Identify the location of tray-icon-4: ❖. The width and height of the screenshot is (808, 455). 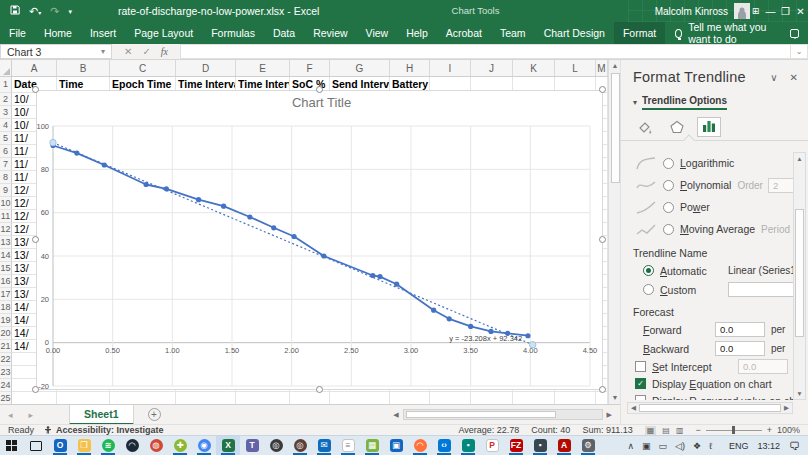
(697, 446).